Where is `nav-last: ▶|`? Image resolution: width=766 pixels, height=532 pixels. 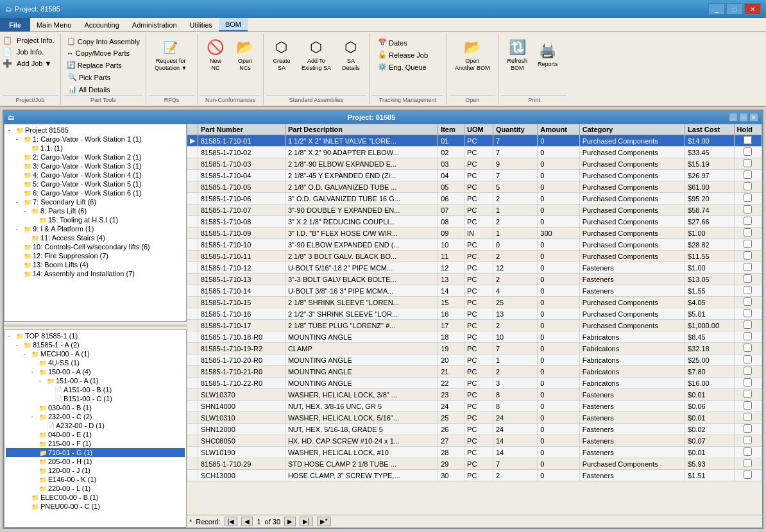 nav-last: ▶| is located at coordinates (307, 522).